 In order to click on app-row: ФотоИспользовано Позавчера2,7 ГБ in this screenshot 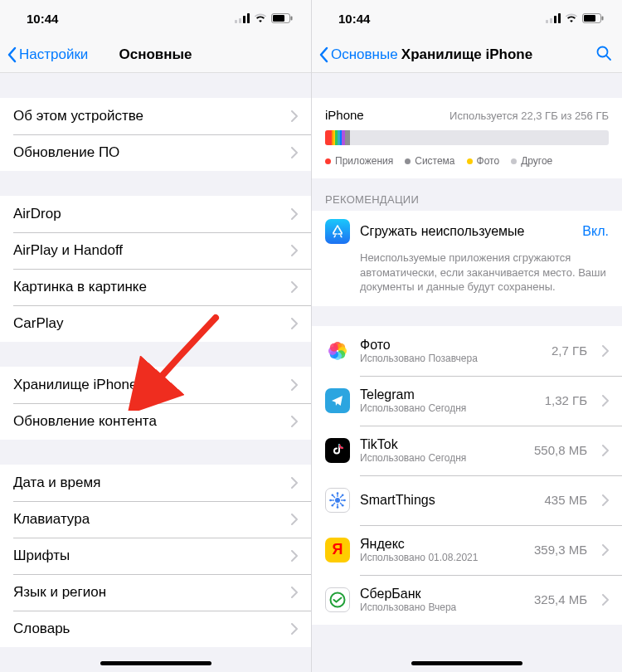, I will do `click(467, 351)`.